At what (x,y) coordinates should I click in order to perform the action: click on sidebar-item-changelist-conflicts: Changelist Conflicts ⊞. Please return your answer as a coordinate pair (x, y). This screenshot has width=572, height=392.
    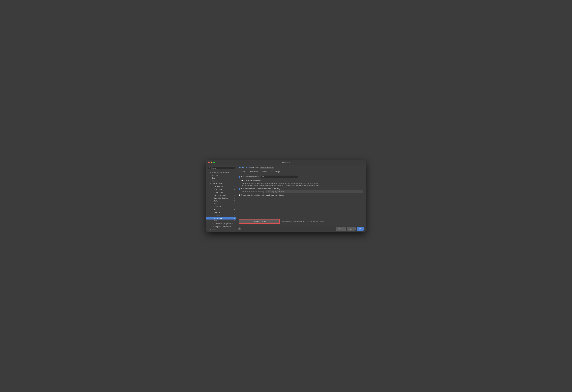
    Looking at the image, I should click on (221, 198).